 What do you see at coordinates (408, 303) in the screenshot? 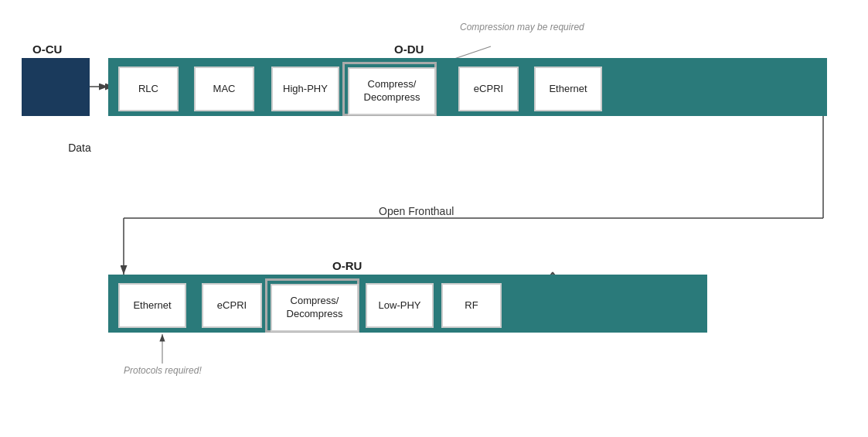
I see `oru-container: Ethernet eCPRI Compress/ Decompress Low-…` at bounding box center [408, 303].